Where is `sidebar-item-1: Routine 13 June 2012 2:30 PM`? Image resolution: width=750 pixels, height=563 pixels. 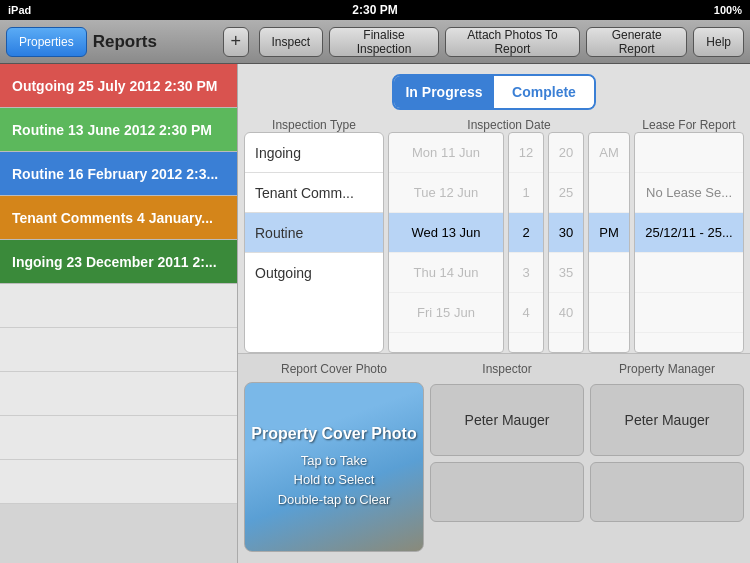
sidebar-item-1: Routine 13 June 2012 2:30 PM is located at coordinates (118, 130).